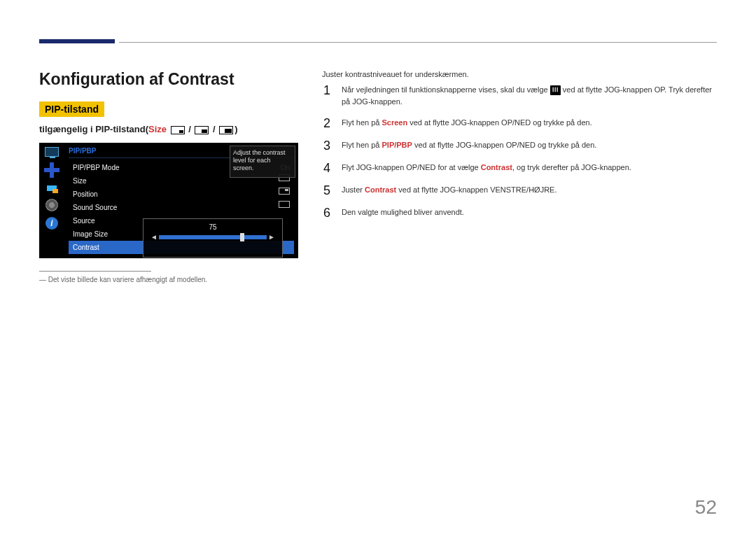 The width and height of the screenshot is (756, 534). I want to click on slider-left-arrow-icon: ◄, so click(154, 237).